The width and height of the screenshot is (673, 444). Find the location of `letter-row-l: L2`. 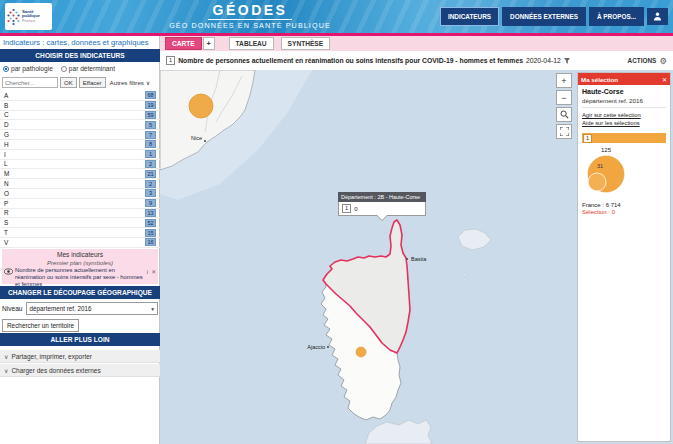

letter-row-l: L2 is located at coordinates (80, 165).